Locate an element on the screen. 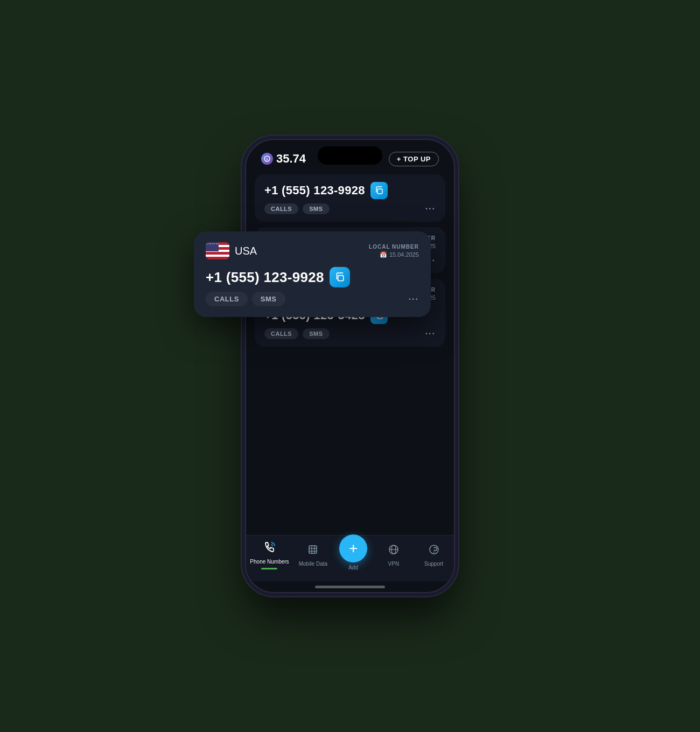 The width and height of the screenshot is (700, 732). support-icon is located at coordinates (434, 551).